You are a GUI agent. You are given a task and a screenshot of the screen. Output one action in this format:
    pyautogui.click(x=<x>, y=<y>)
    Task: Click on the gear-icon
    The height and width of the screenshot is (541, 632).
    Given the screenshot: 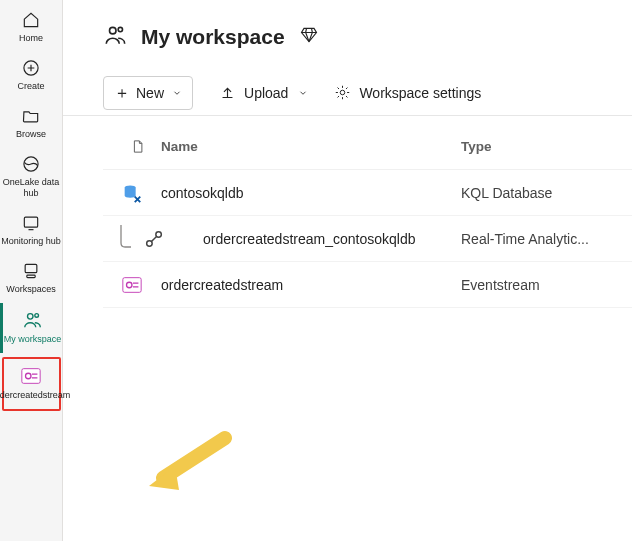 What is the action you would take?
    pyautogui.click(x=342, y=92)
    